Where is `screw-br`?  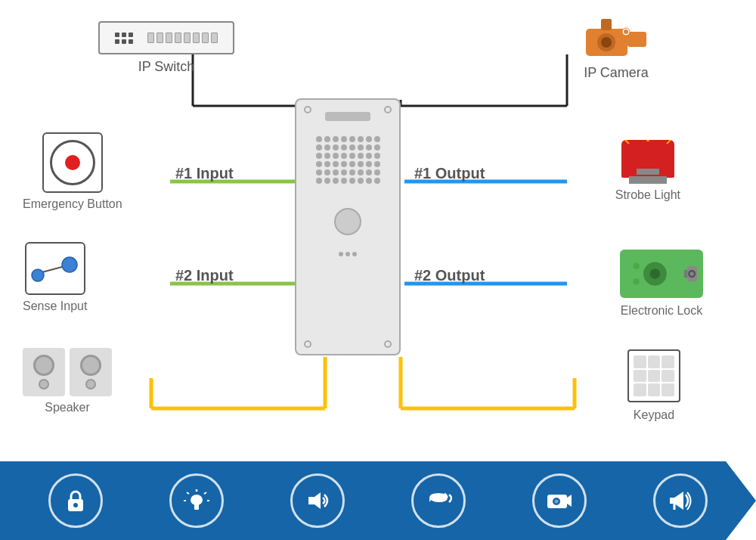
screw-br is located at coordinates (388, 344).